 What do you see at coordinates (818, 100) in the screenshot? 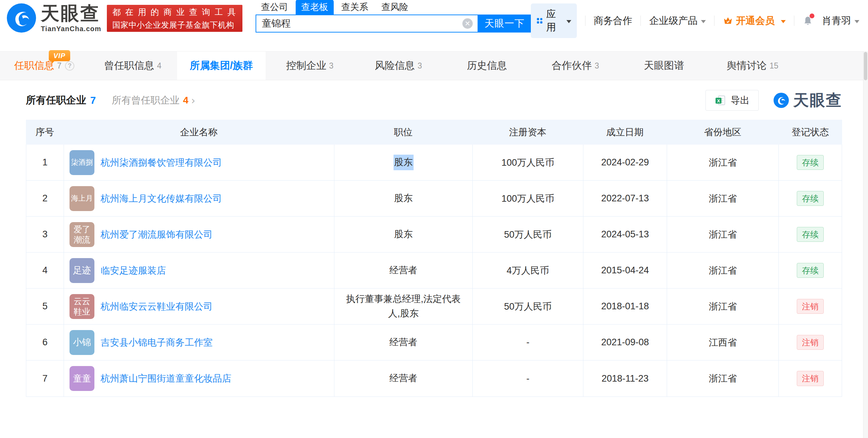
I see `watermark-text: 天眼查` at bounding box center [818, 100].